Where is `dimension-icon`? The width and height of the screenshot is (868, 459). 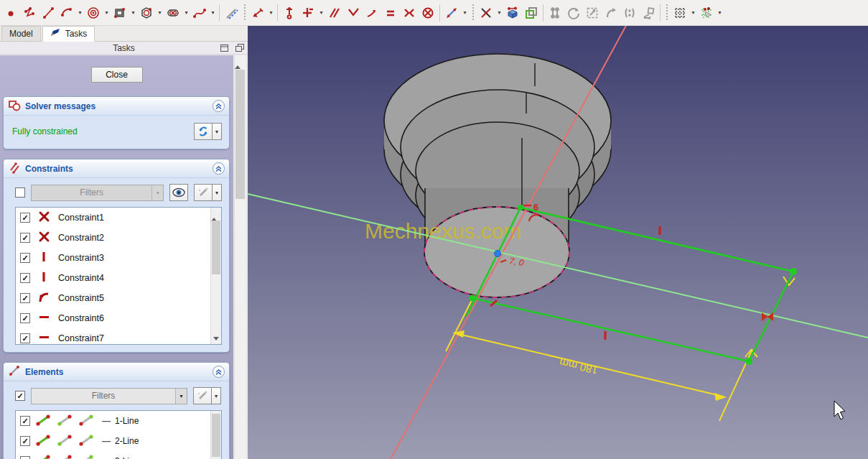
dimension-icon is located at coordinates (258, 13).